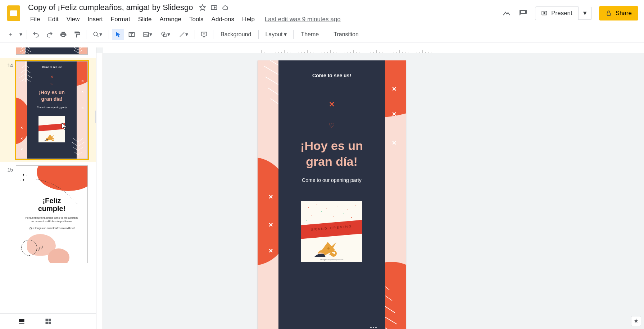  What do you see at coordinates (121, 19) in the screenshot?
I see `menu-format: Format` at bounding box center [121, 19].